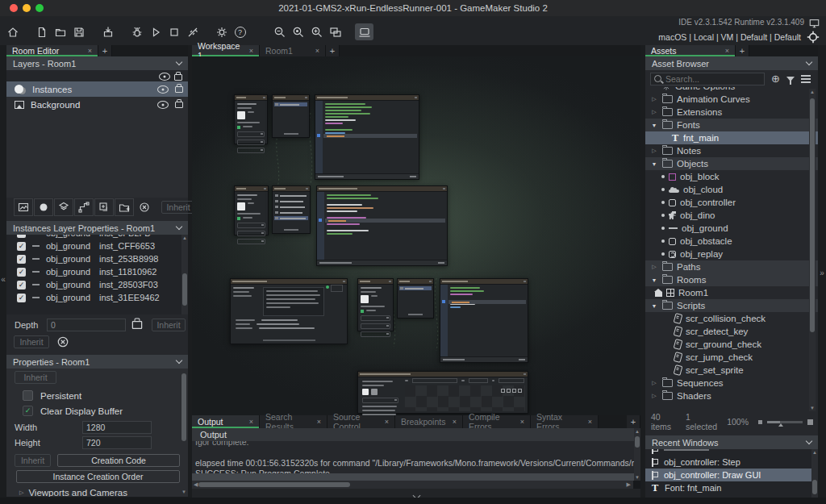  Describe the element at coordinates (60, 32) in the screenshot. I see `open-project-icon` at that location.